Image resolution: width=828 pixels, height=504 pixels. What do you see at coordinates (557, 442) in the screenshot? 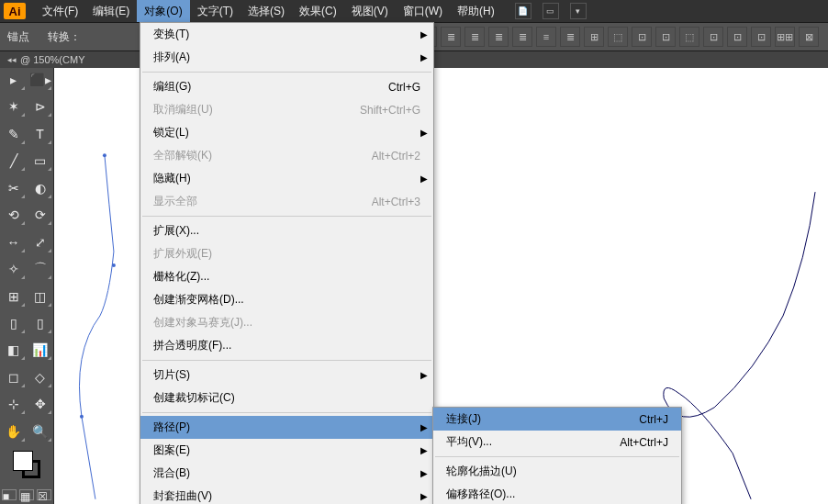
I see `menu-entry: 平均(V)...Alt+Ctrl+J` at bounding box center [557, 442].